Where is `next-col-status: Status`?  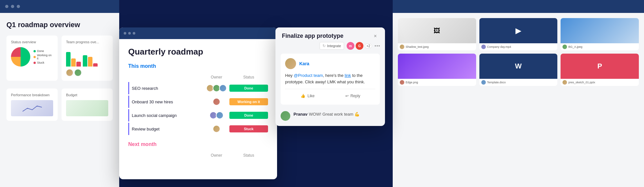
next-col-status: Status is located at coordinates (249, 155).